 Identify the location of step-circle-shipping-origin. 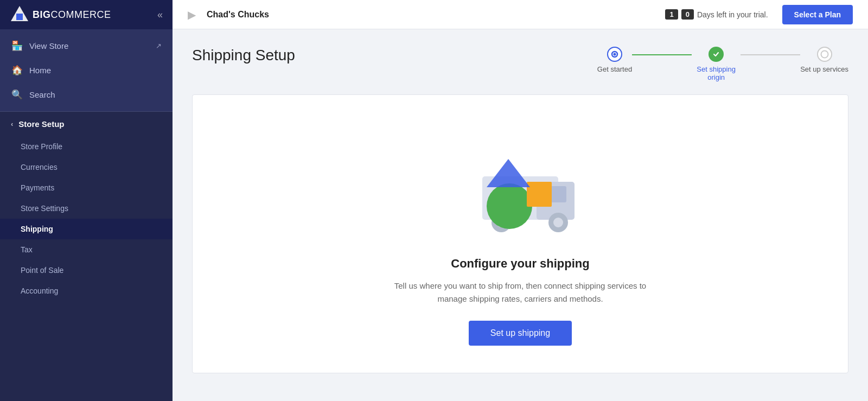
(716, 54).